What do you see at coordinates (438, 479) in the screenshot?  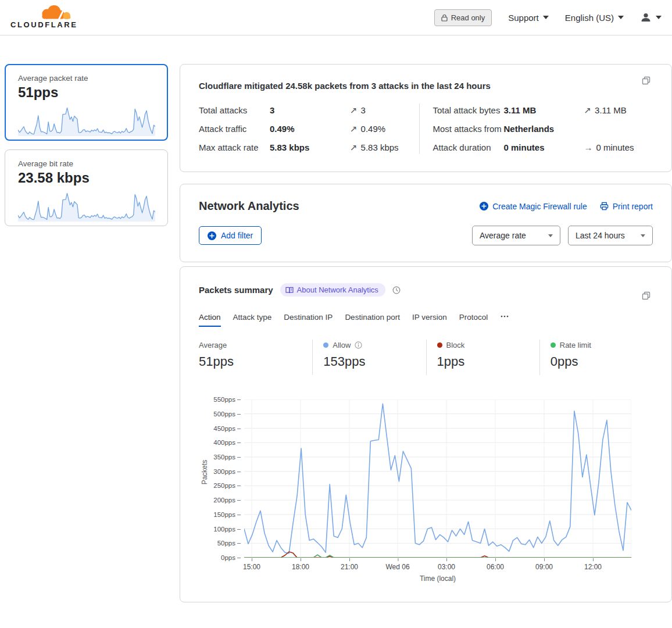 I see `packets-chart-plot: Time (local) 15:0018:0021:00Wed 0603:000…` at bounding box center [438, 479].